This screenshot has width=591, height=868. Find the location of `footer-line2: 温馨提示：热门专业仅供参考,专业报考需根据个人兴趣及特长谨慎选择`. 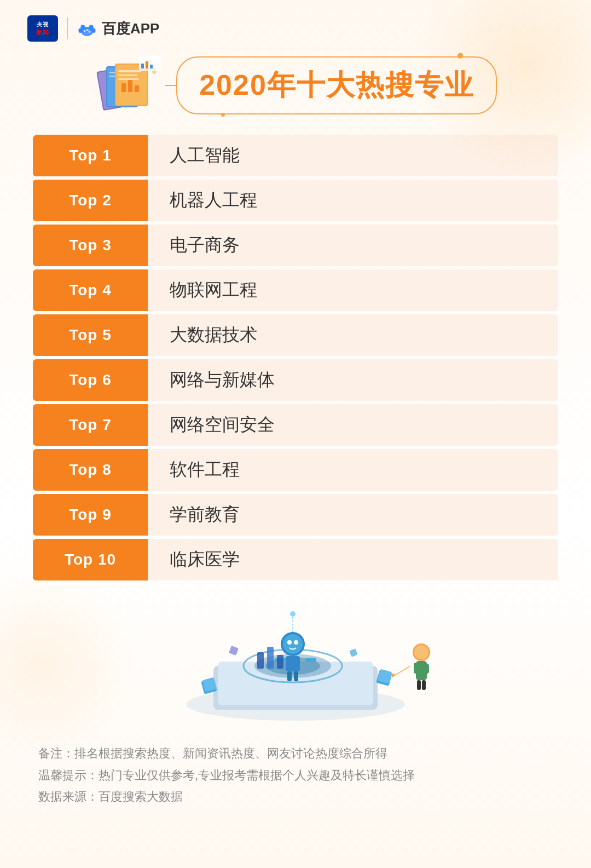

footer-line2: 温馨提示：热门专业仅供参考,专业报考需根据个人兴趣及特长谨慎选择 is located at coordinates (296, 775).